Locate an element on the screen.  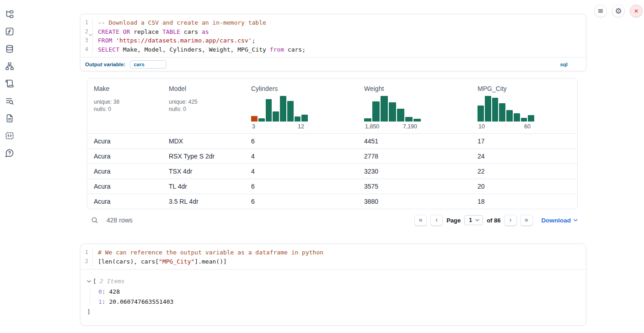
stat-line: unique: 425 is located at coordinates (205, 102).